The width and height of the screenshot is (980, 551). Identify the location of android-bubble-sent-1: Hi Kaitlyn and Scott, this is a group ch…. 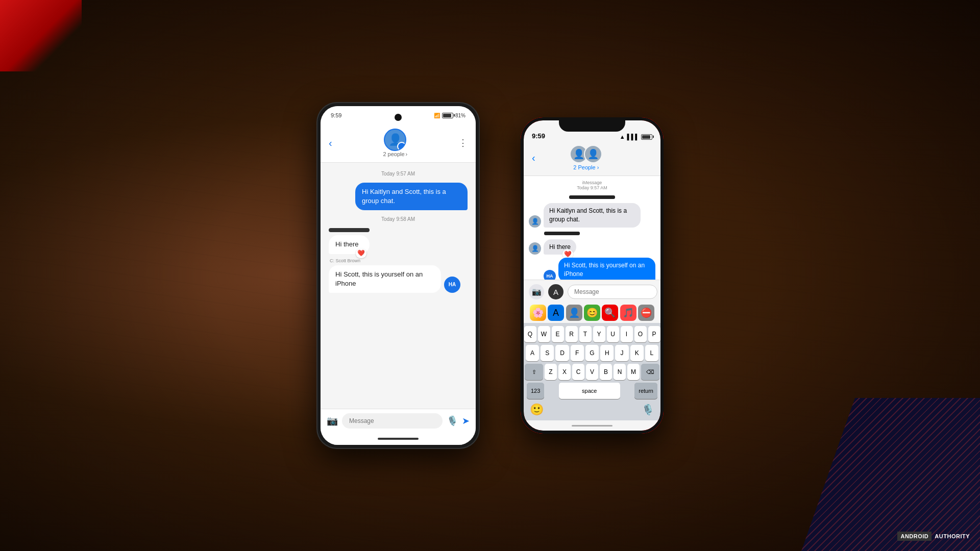
(411, 196).